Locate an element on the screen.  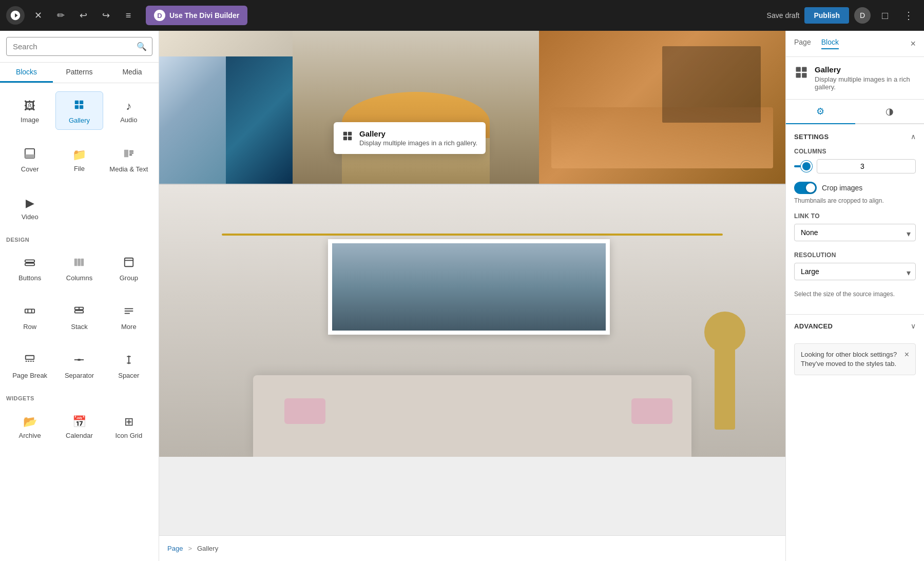
sidebar-item-archive: 📂 Archive is located at coordinates (30, 426).